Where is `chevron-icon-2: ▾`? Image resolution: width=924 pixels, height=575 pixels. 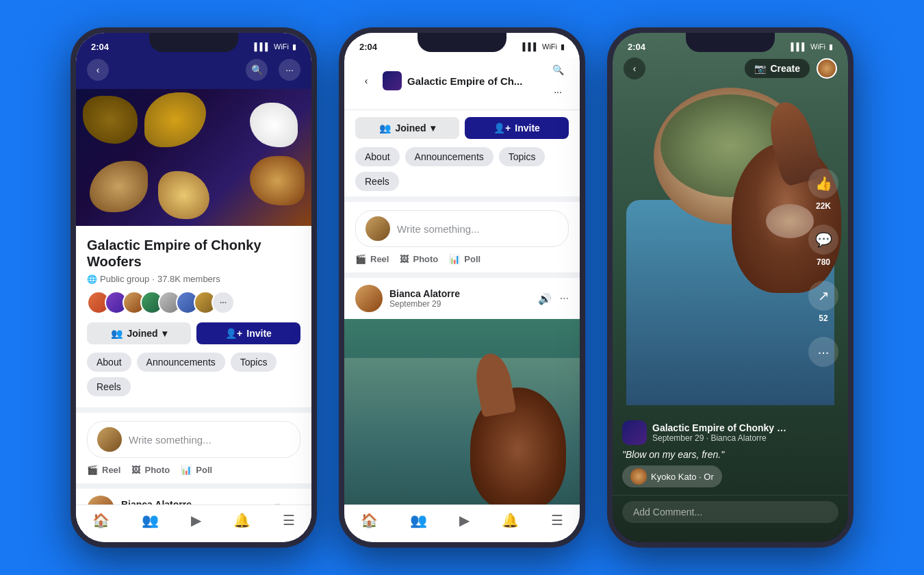
chevron-icon-2: ▾ is located at coordinates (433, 128).